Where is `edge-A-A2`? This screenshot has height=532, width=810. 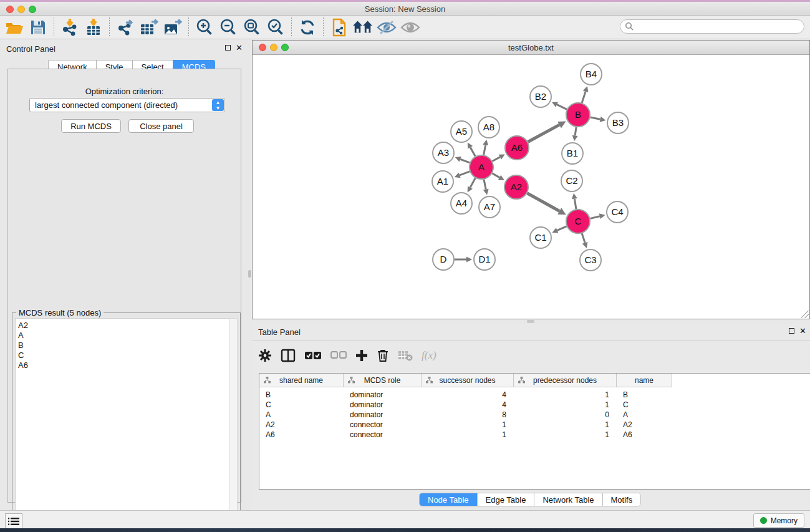
edge-A-A2 is located at coordinates (496, 176).